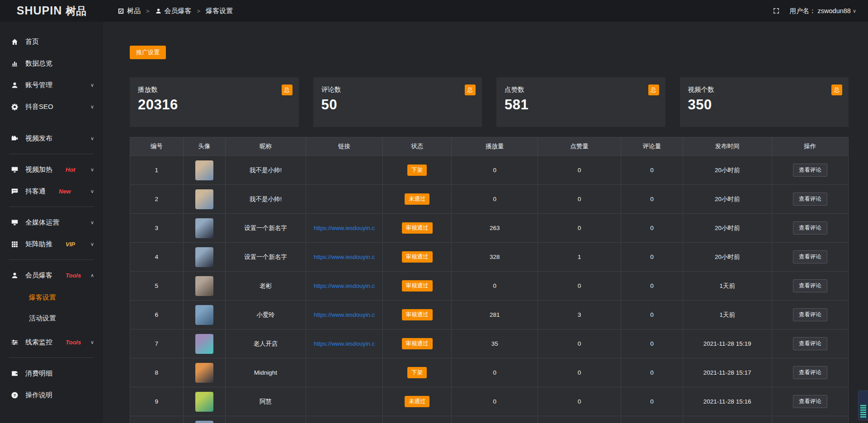 This screenshot has height=423, width=868. What do you see at coordinates (215, 105) in the screenshot?
I see `stat-card-value: 20316` at bounding box center [215, 105].